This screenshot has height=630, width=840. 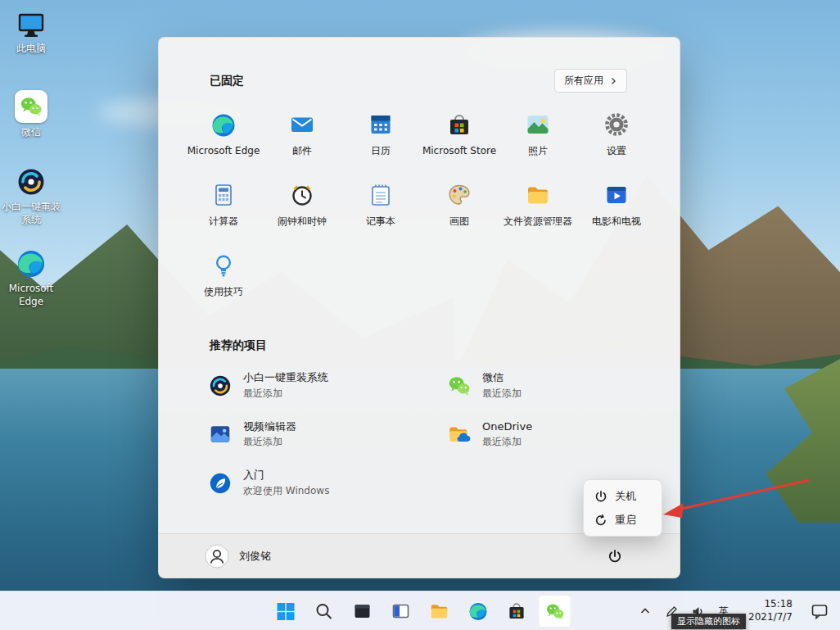 What do you see at coordinates (302, 134) in the screenshot?
I see `pinned-app-mail: 邮件` at bounding box center [302, 134].